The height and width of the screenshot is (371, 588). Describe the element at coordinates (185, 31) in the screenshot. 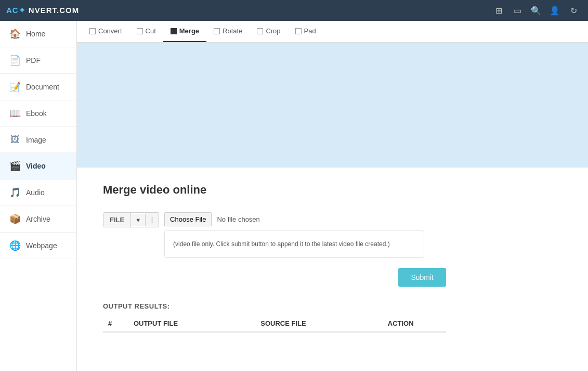

I see `tab-merge: Merge` at that location.